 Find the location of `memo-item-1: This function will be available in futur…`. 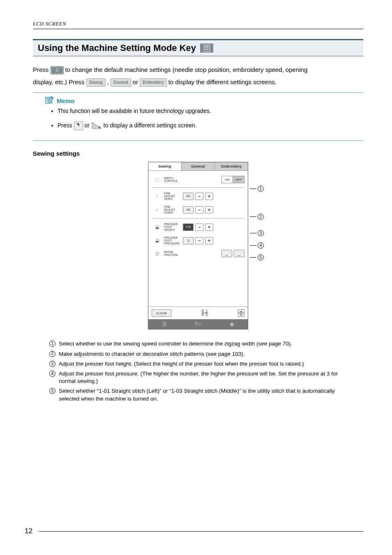

memo-item-1: This function will be available in futur… is located at coordinates (210, 111).